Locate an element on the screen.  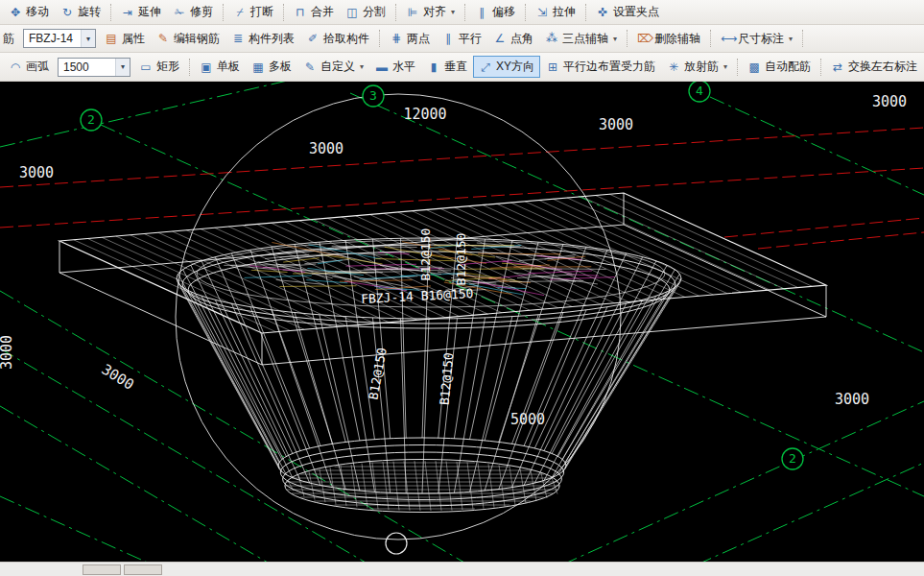
three-point-axis-button: ⁂ 三点辅轴 ▾ is located at coordinates (581, 38).